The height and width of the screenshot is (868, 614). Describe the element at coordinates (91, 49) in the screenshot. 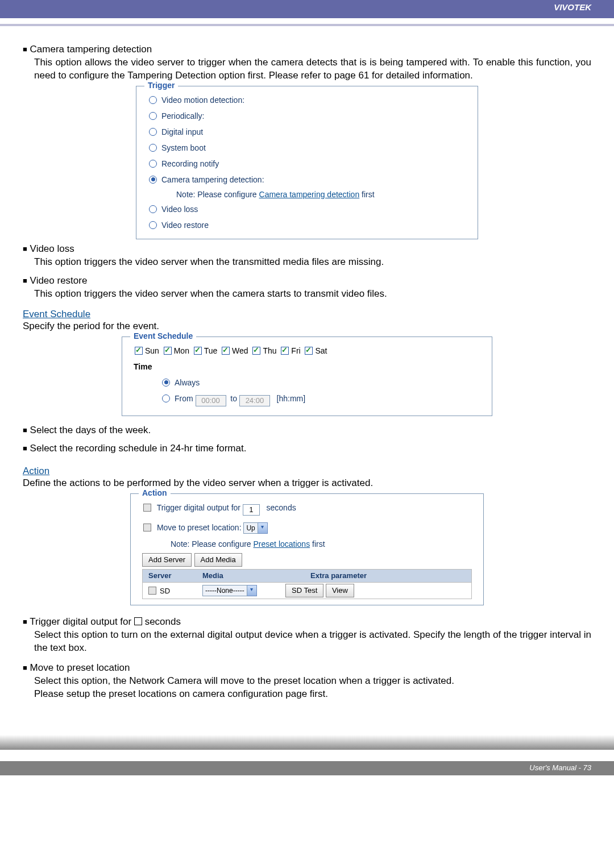

I see `tampering-title: Camera tampering detection` at that location.